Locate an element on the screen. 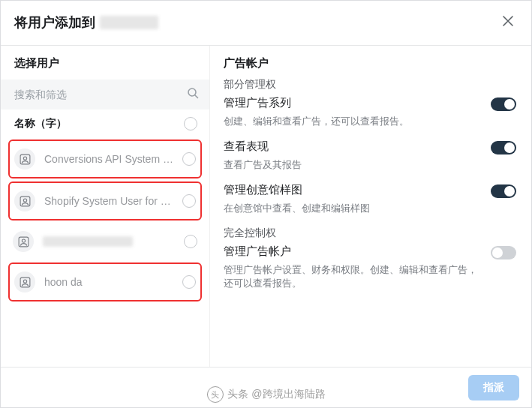  permission-desc: 创建、编辑和查看广告，还可以查看报告。 is located at coordinates (350, 122).